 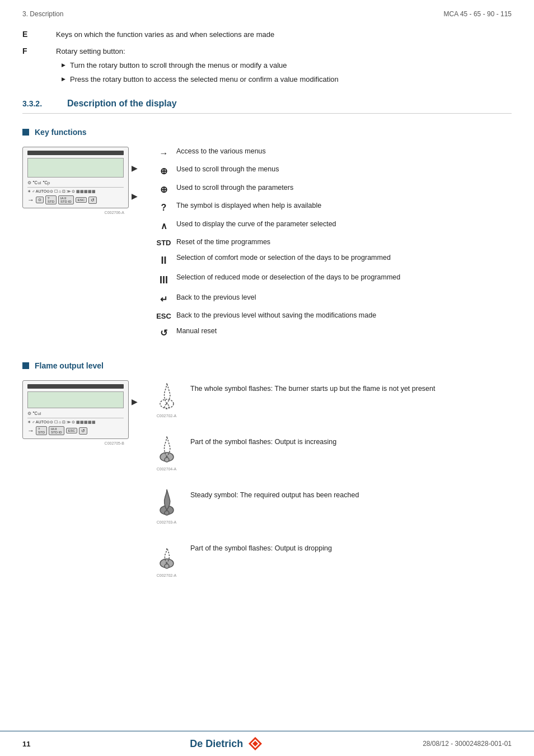 I want to click on e-text: Keys on which the function varies as and…, so click(x=284, y=35).